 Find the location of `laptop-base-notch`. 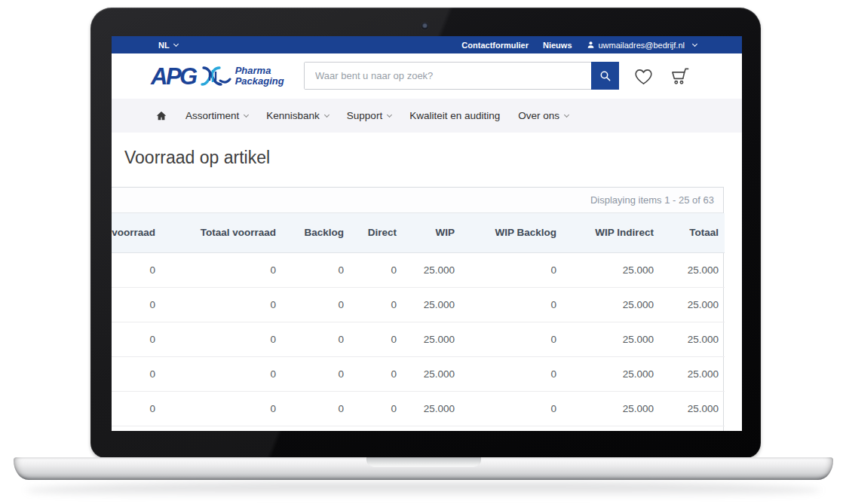

laptop-base-notch is located at coordinates (424, 463).